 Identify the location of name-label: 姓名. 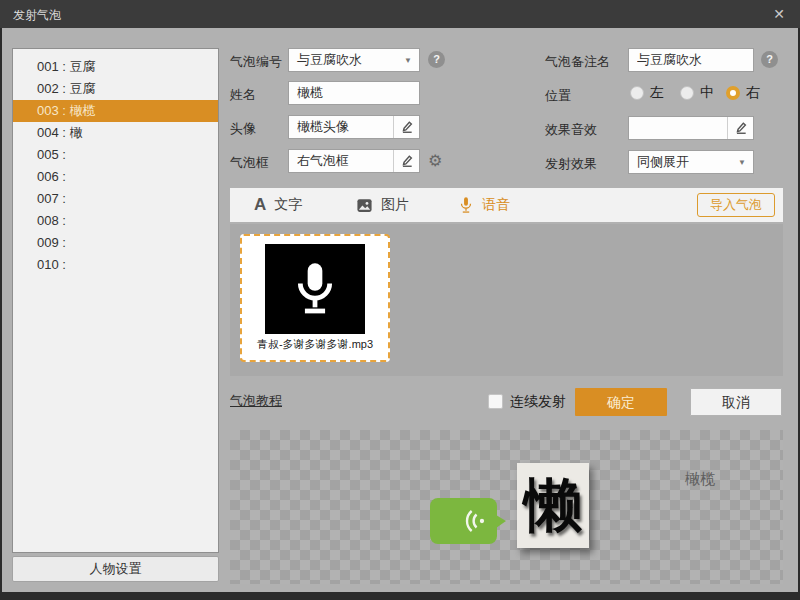
(243, 95).